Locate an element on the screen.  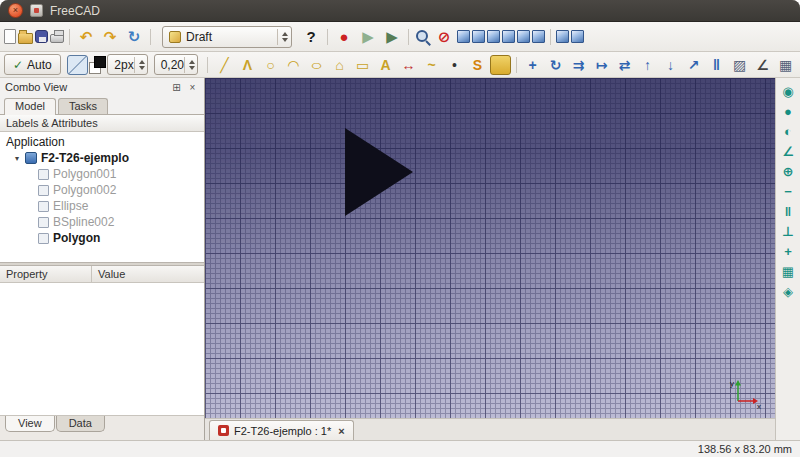
redo-icon: ↷ is located at coordinates (110, 37).